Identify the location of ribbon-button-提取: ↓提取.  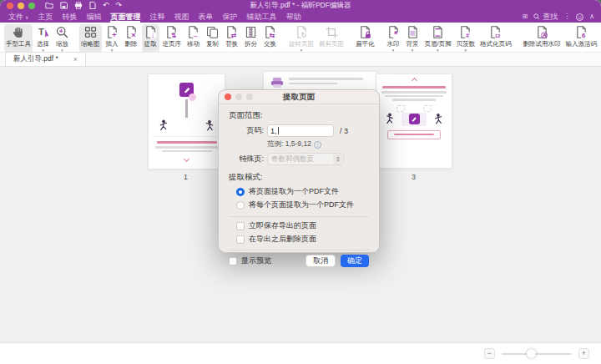
(150, 38).